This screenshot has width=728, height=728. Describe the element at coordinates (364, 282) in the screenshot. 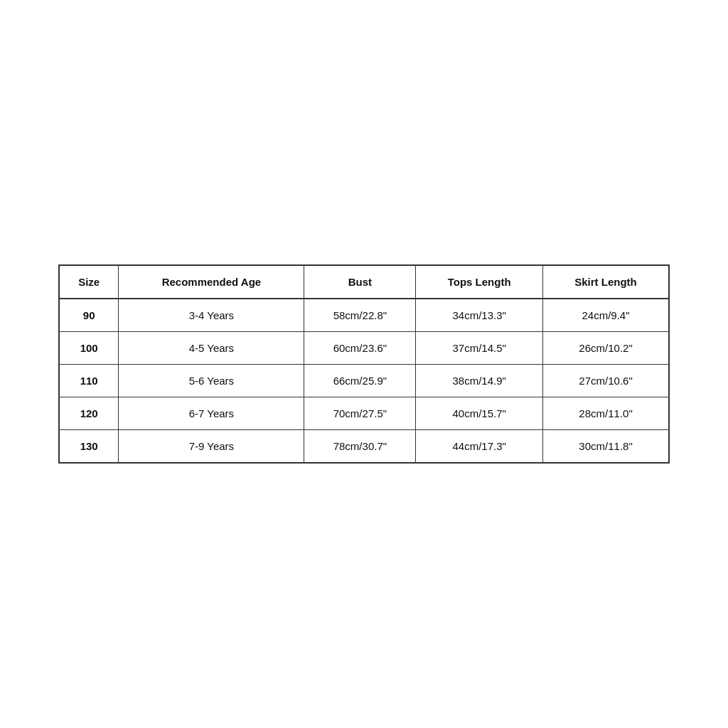

I see `table-header-row: Size Recommended Age Bust Tops Length Sk…` at that location.